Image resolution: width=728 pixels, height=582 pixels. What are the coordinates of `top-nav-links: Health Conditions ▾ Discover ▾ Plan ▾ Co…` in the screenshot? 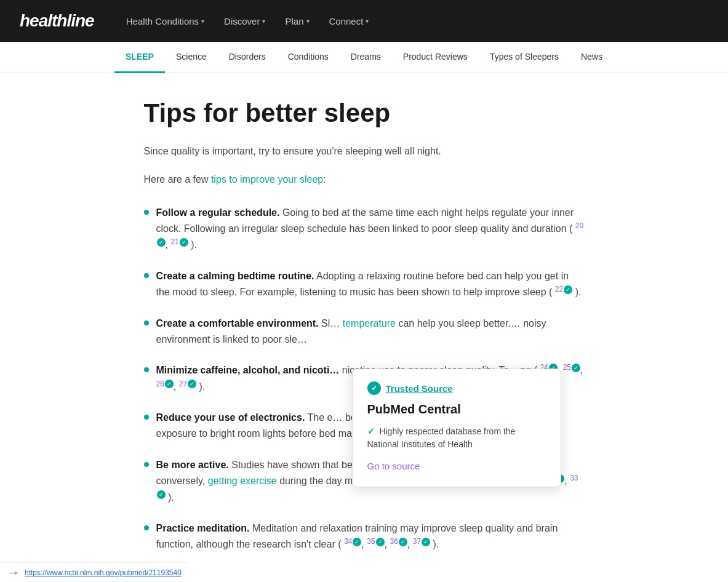 It's located at (247, 21).